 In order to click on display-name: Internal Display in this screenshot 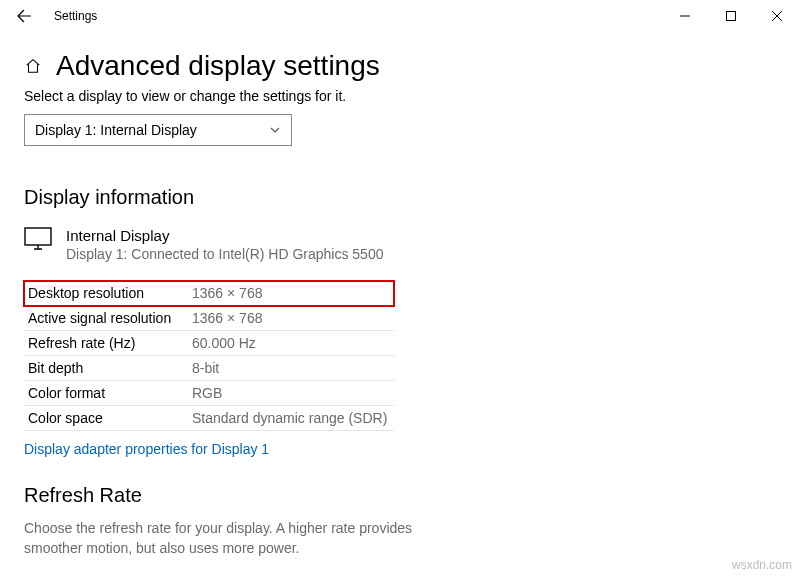, I will do `click(224, 236)`.